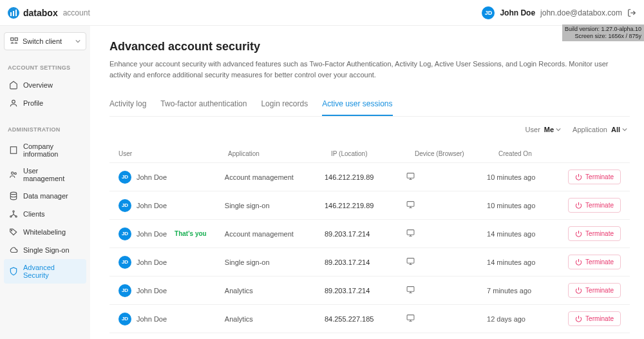 Image resolution: width=644 pixels, height=339 pixels. I want to click on sidebar-item-sso: Single Sign-on, so click(45, 250).